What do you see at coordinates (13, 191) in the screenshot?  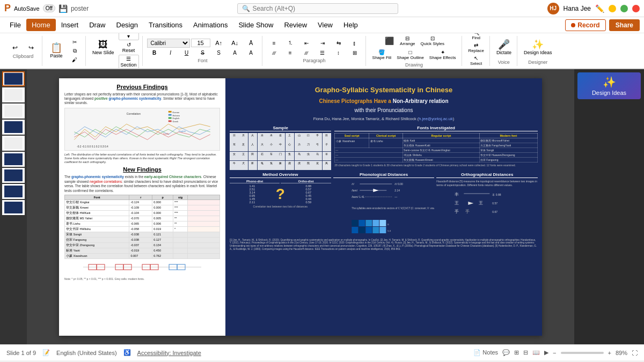 I see `slide-thumb-8: 8` at bounding box center [13, 191].